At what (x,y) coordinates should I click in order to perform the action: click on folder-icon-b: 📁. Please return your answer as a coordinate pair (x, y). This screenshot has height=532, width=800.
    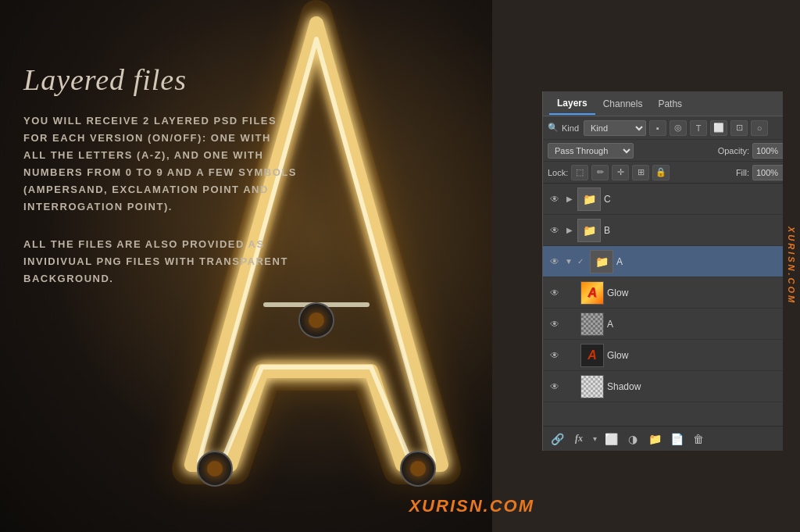
    Looking at the image, I should click on (589, 230).